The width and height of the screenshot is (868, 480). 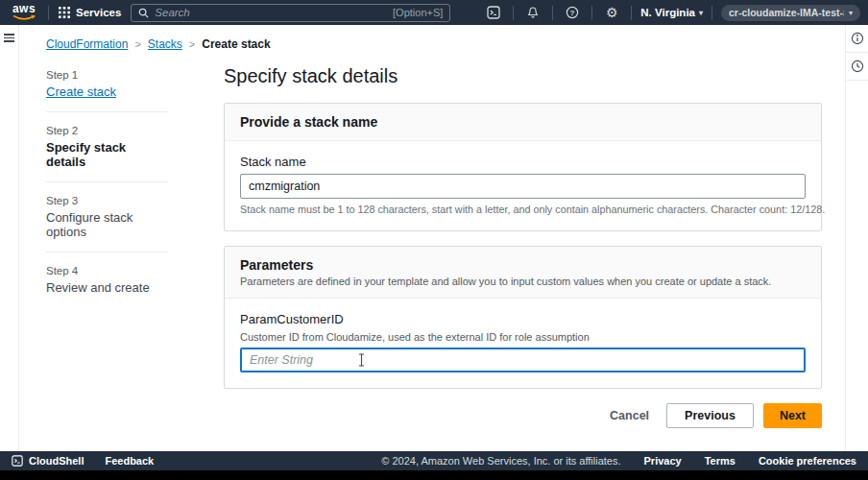 What do you see at coordinates (108, 244) in the screenshot?
I see `wizard-steps-nav: Step 1 Create stack Step 2 Specify stack…` at bounding box center [108, 244].